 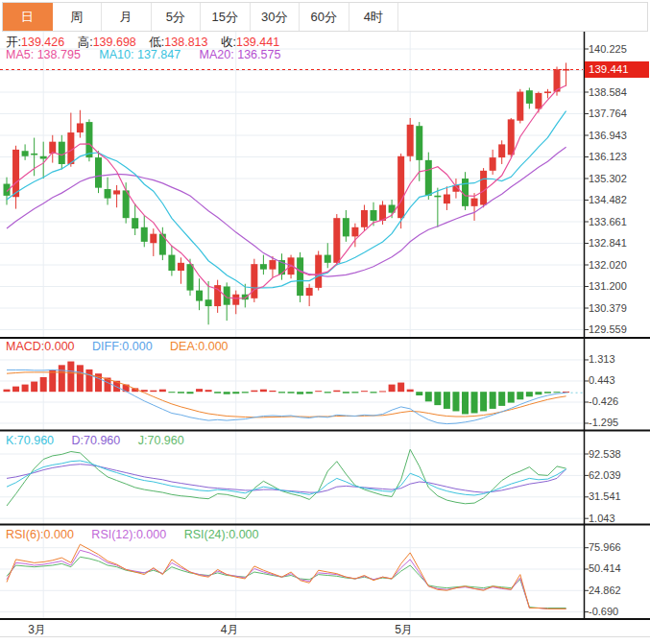 I want to click on d-value: 70.960, so click(x=102, y=441).